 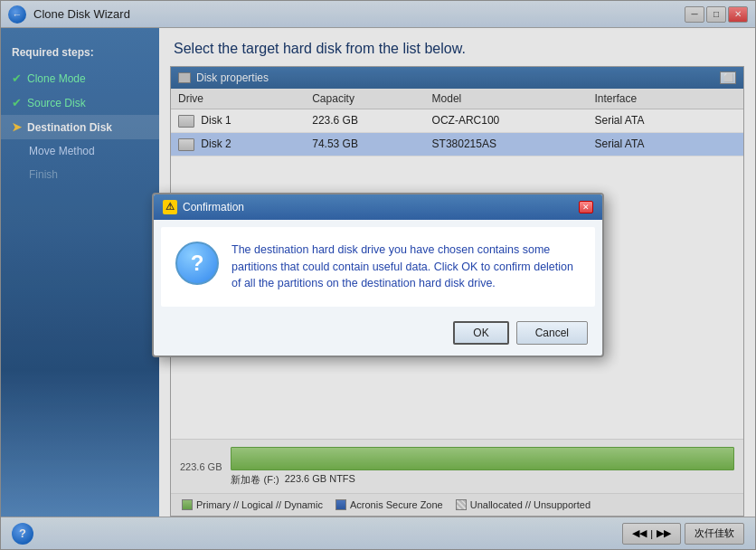 What do you see at coordinates (586, 207) in the screenshot?
I see `modal-close-button: ✕` at bounding box center [586, 207].